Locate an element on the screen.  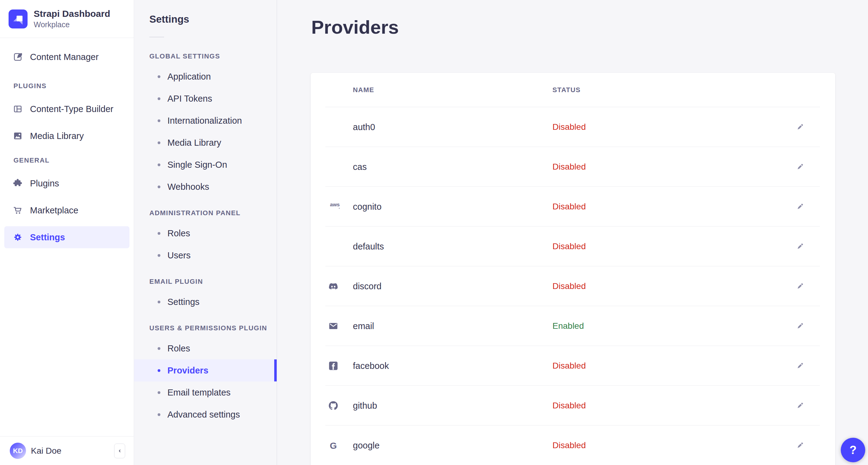
sidebar-item-label: Content Manager is located at coordinates (64, 57).